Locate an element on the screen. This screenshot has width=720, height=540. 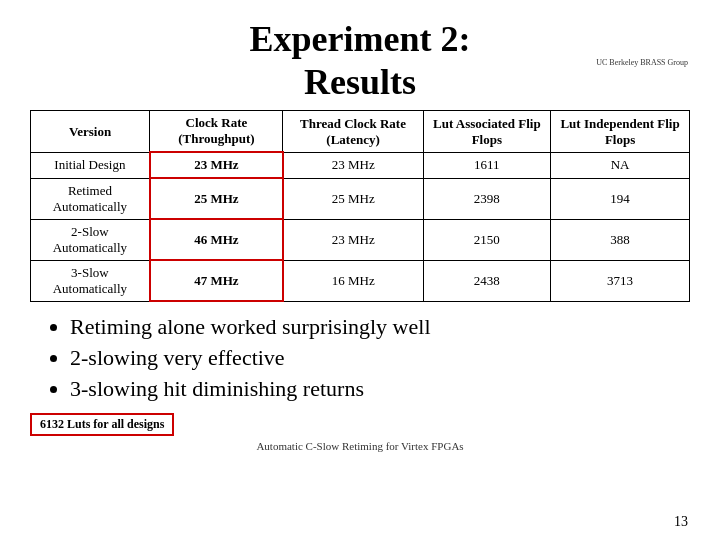
cell-clock-rate: 47 MHz is located at coordinates (216, 280).